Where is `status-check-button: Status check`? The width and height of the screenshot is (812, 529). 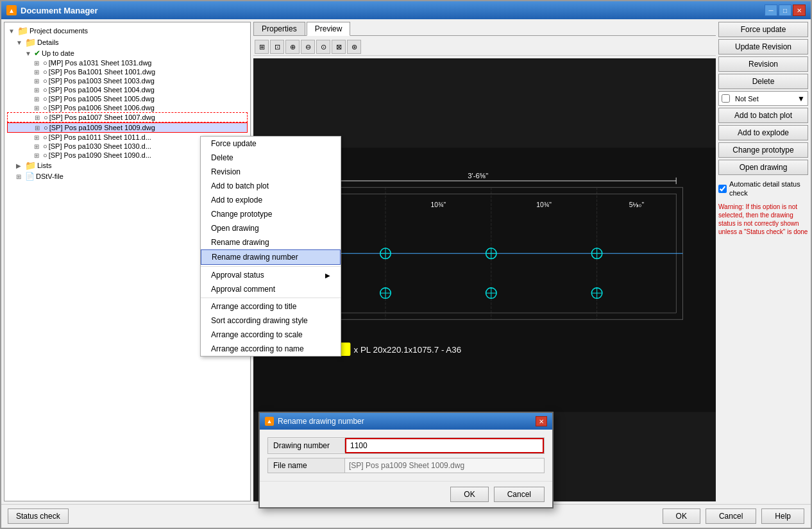
status-check-button: Status check is located at coordinates (38, 516).